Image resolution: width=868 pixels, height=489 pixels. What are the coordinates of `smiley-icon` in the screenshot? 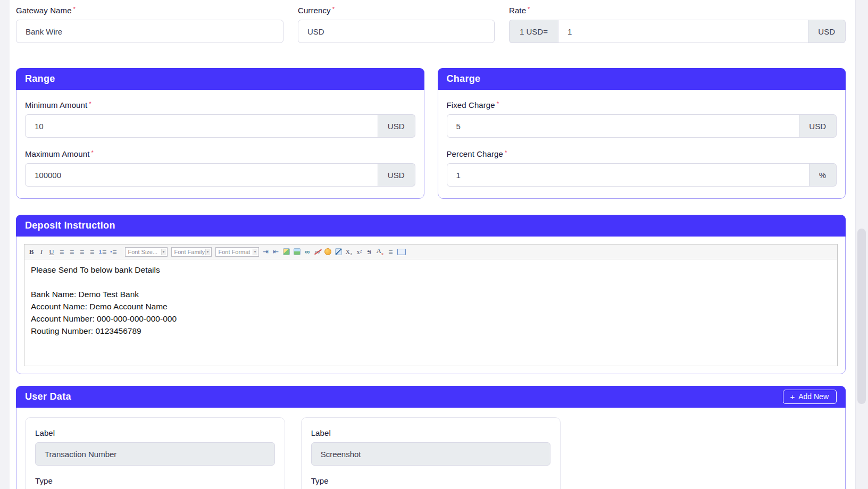 It's located at (328, 252).